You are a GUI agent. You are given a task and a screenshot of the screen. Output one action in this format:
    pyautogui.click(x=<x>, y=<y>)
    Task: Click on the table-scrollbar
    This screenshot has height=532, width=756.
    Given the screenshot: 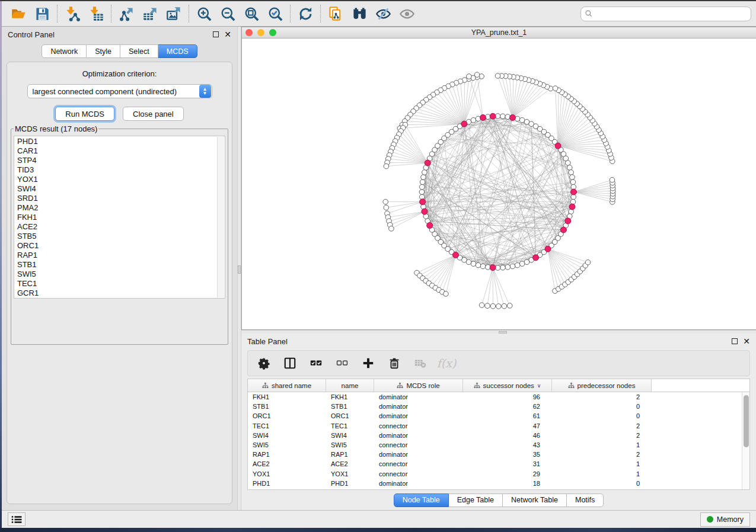 What is the action you would take?
    pyautogui.click(x=746, y=441)
    